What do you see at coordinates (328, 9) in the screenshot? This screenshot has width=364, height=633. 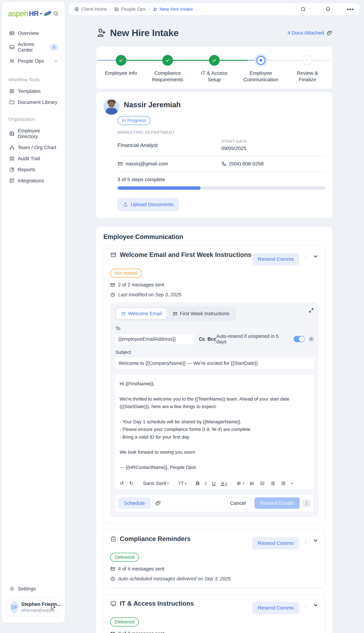 I see `topbar-notifications-button` at bounding box center [328, 9].